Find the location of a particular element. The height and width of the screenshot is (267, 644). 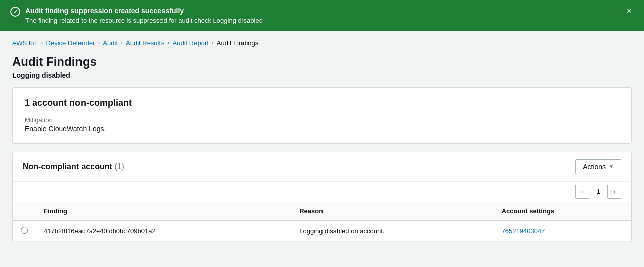

breadcrumb-audit-report: Audit Report is located at coordinates (191, 43).